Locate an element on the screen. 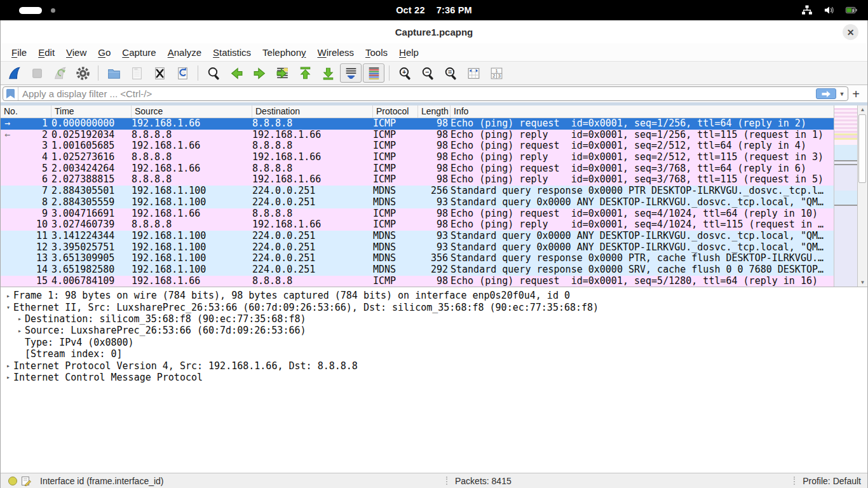 The image size is (868, 488). zoom-out-button: − is located at coordinates (428, 73).